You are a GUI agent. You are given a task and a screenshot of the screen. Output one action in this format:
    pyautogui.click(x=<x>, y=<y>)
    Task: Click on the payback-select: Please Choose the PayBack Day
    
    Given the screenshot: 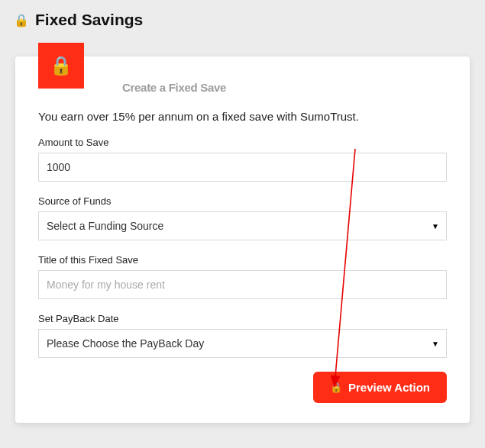 What is the action you would take?
    pyautogui.click(x=243, y=343)
    